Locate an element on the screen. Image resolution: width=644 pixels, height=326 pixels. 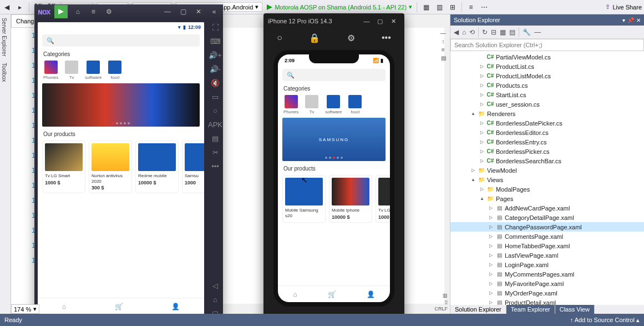
ios-device-screen: 2:09📶 ▮ 🔍 Categories PhonesTvsoftwarefoo… is located at coordinates (334, 178).